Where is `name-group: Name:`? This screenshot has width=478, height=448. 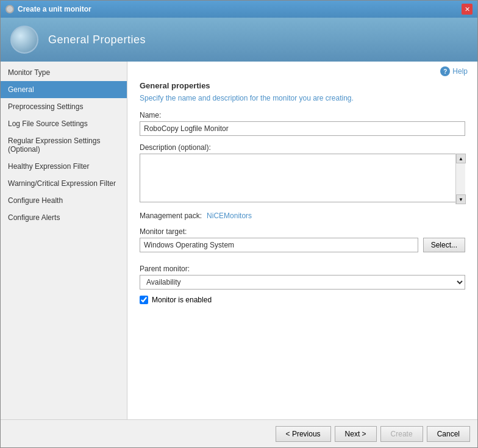
name-group: Name: is located at coordinates (302, 123).